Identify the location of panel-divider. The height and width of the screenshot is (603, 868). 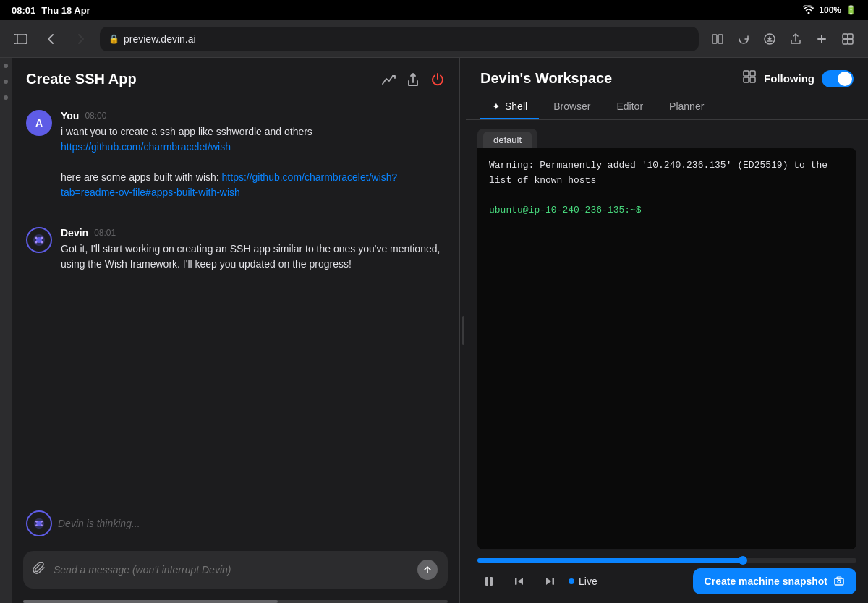
(463, 330).